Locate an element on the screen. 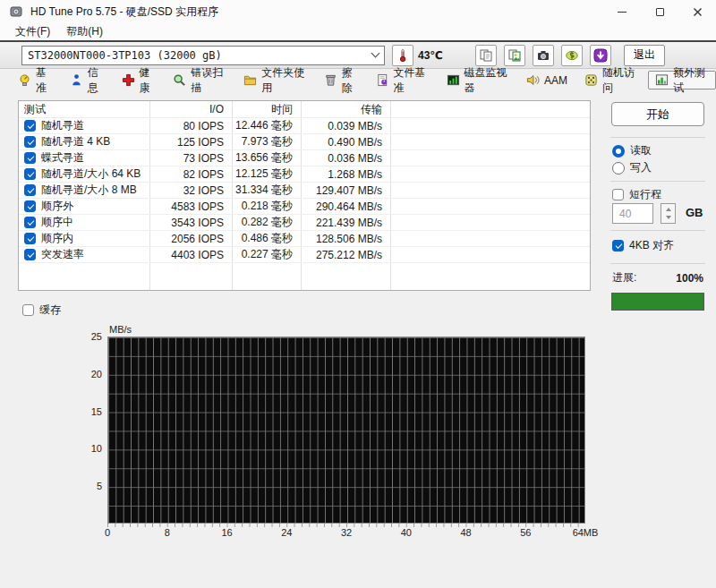  time-cell: 0.227 毫秒 is located at coordinates (267, 254).